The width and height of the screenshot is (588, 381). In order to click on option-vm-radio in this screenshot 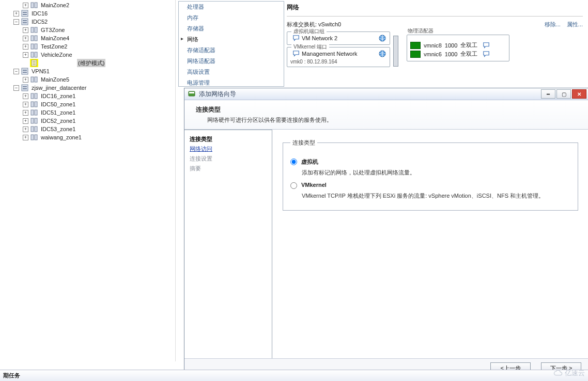, I will do `click(293, 162)`.